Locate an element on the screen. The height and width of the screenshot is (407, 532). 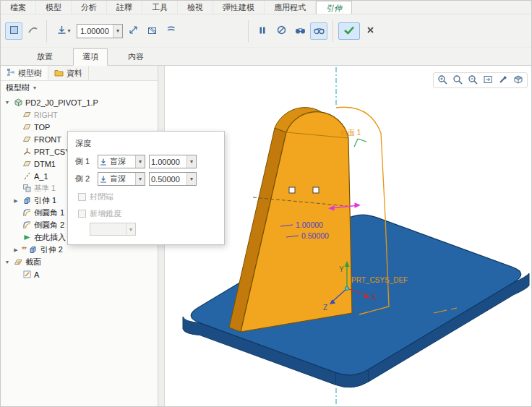
side1-depth-value-combobox: 1.00000 ▾ is located at coordinates (173, 162).